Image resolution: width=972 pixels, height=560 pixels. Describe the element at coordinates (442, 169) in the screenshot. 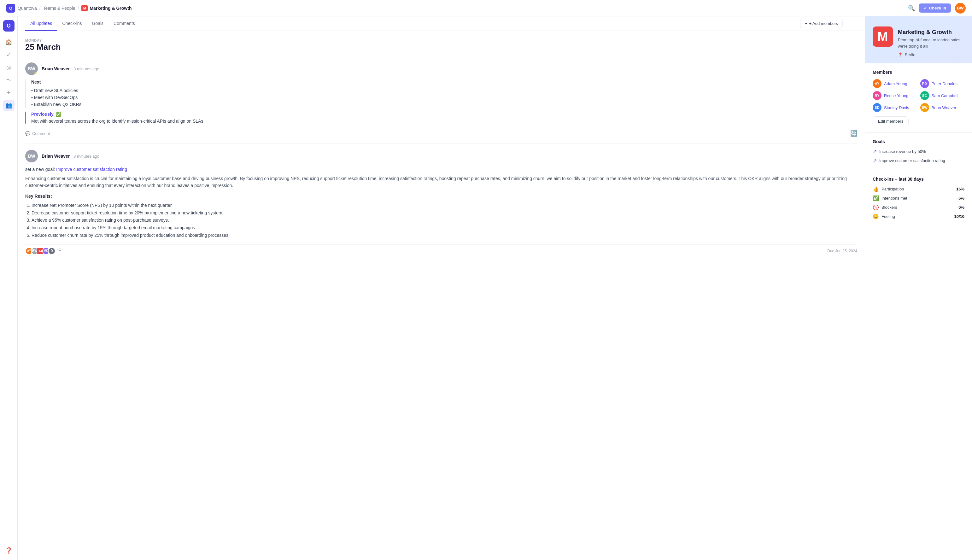

I see `goal-title-row: set a new goal: Improve customer satisfa…` at that location.